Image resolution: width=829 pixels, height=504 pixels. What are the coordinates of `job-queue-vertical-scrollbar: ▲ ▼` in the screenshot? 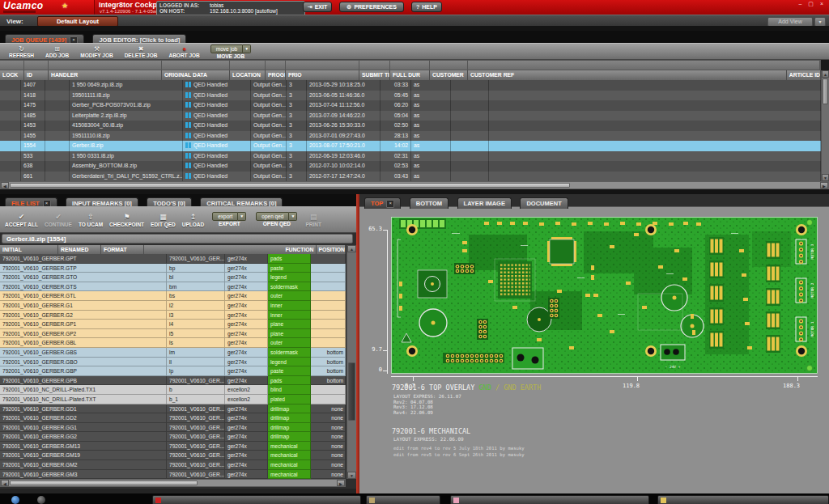 It's located at (825, 126).